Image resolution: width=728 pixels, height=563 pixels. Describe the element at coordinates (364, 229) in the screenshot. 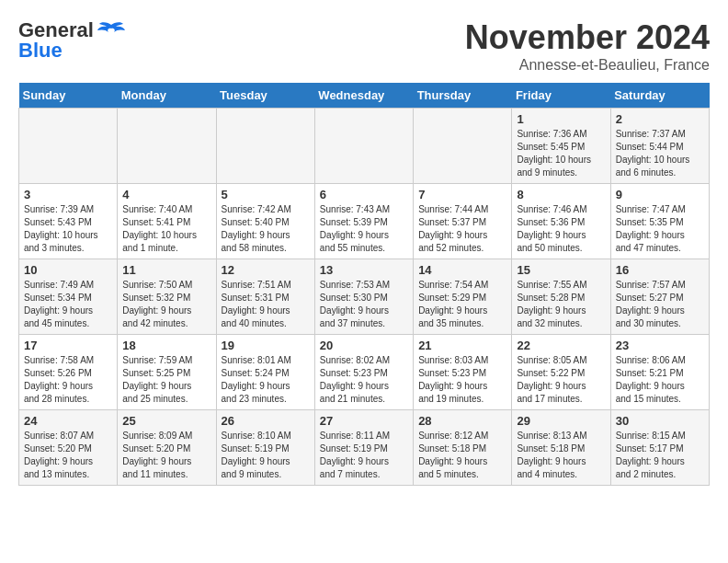

I see `day-info: Sunrise: 7:43 AM Sunset: 5:39 PM Dayligh…` at that location.